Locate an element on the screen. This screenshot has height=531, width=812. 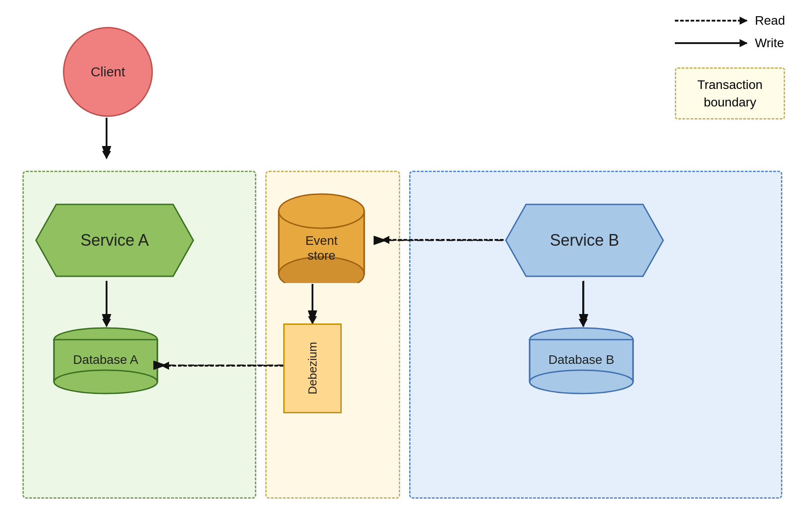
arrow-debezium-to-db-a is located at coordinates (223, 366).